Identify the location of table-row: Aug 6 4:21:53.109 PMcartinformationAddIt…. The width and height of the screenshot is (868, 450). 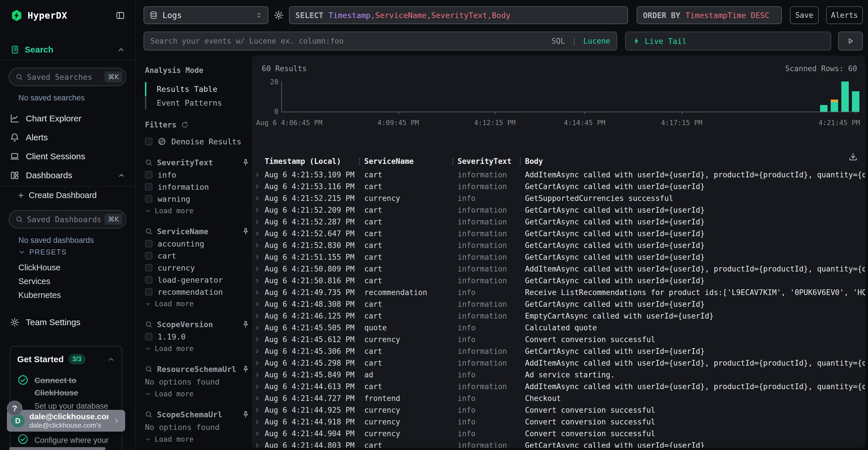
(559, 174).